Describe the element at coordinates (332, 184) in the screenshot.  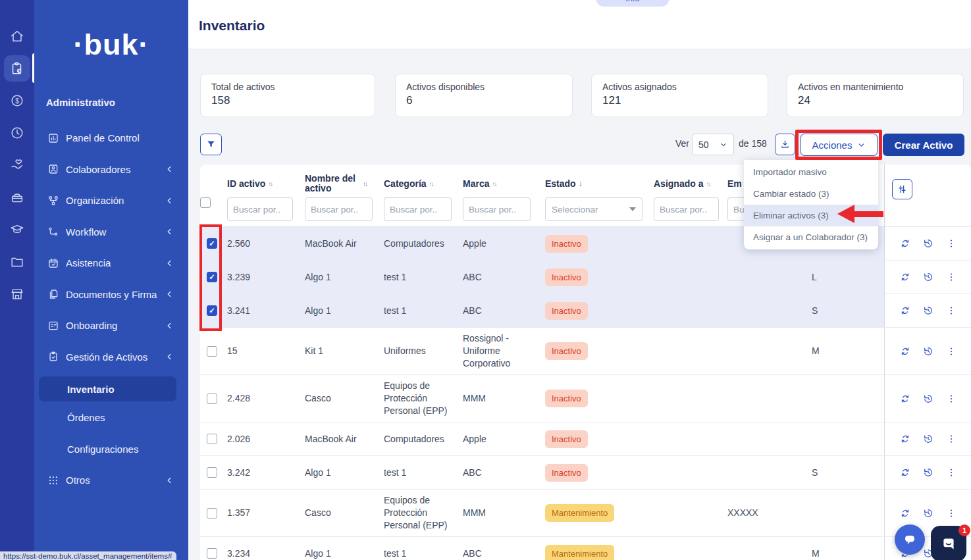
I see `column-header-nombre: Nombre del activo` at that location.